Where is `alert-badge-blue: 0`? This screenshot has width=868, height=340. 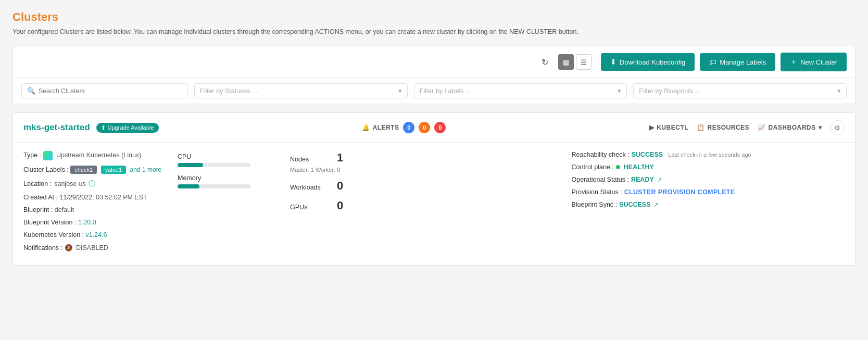
alert-badge-blue: 0 is located at coordinates (409, 128).